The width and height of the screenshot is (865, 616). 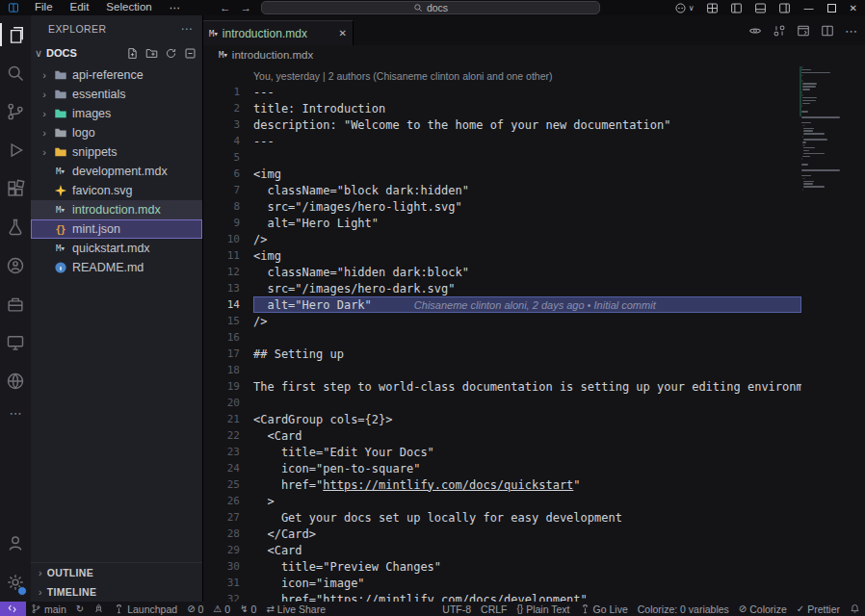 I want to click on codelens-row: You, yesterday | 2 authors (Chisaneme cl…, so click(x=503, y=75).